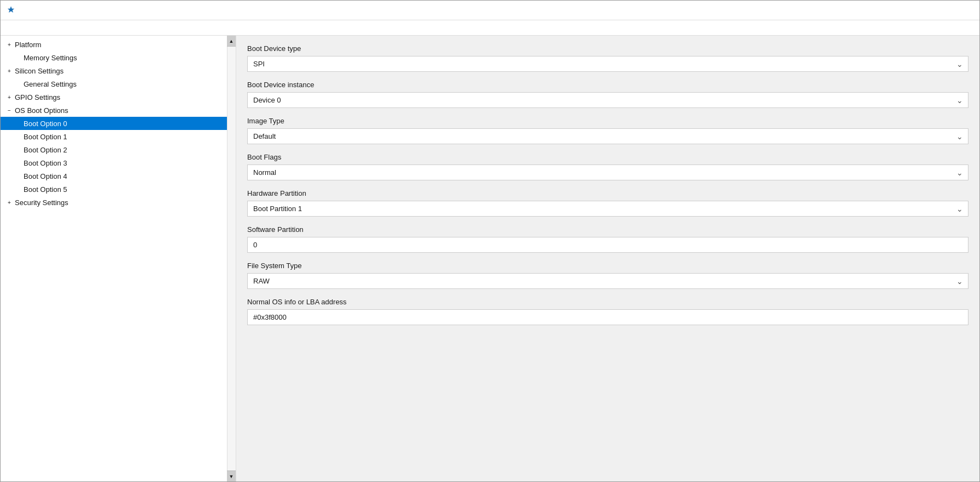  I want to click on input-normal-os-info, so click(608, 317).